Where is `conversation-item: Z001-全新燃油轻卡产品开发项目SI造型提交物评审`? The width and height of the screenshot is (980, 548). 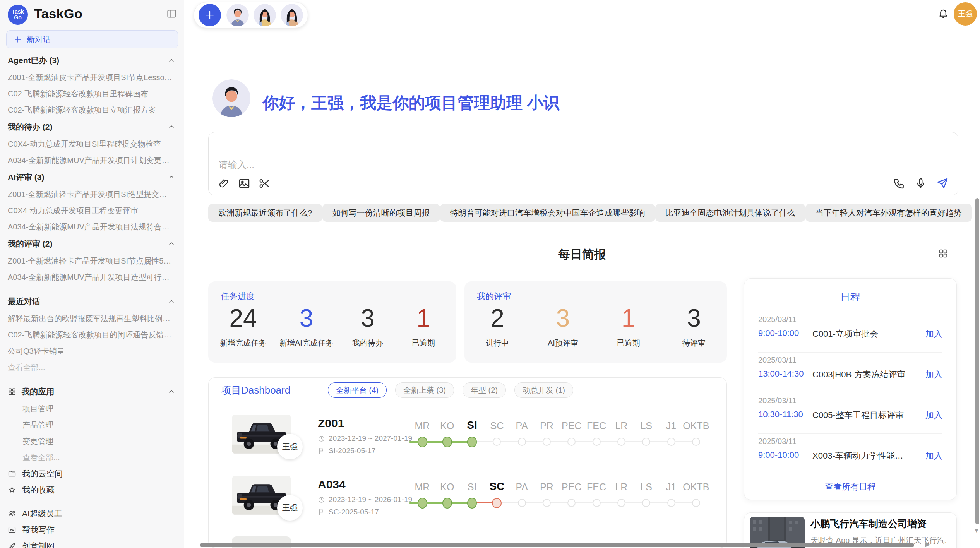 conversation-item: Z001-全新燃油轻卡产品开发项目SI造型提交物评审 is located at coordinates (92, 194).